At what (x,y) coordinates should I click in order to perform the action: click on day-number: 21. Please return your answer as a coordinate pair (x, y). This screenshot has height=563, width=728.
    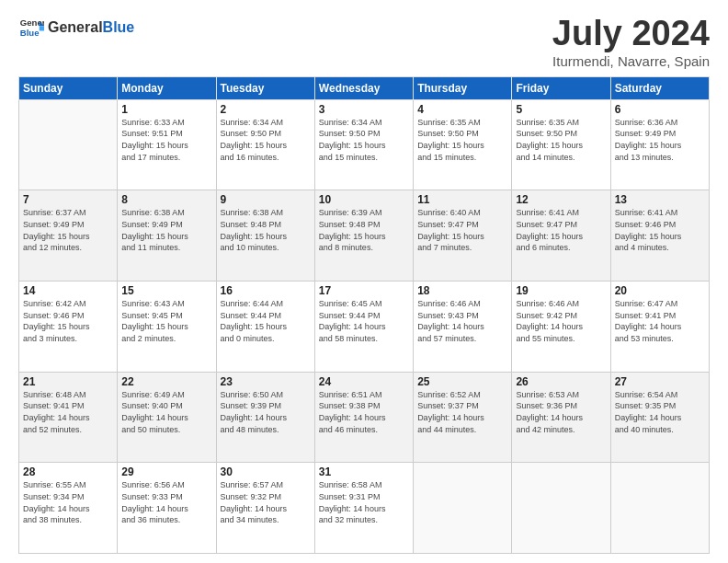
    Looking at the image, I should click on (68, 382).